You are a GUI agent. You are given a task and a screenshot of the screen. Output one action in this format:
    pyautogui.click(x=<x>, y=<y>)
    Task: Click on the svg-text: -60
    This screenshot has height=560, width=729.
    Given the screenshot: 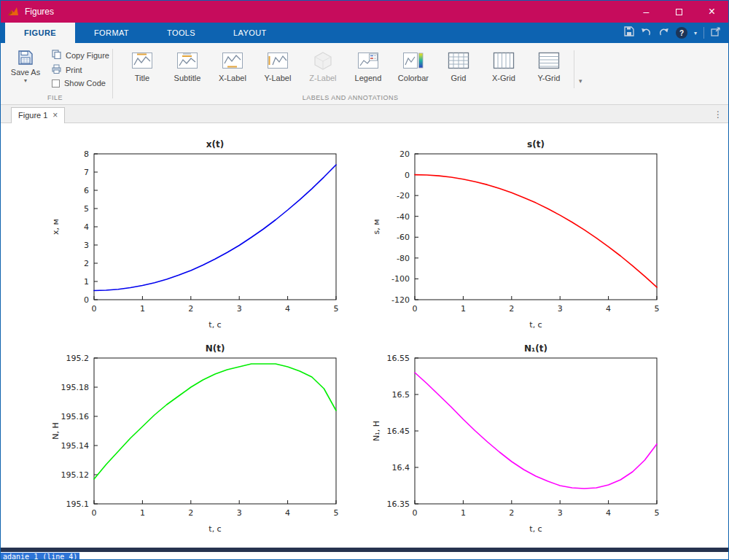 What is the action you would take?
    pyautogui.click(x=403, y=238)
    